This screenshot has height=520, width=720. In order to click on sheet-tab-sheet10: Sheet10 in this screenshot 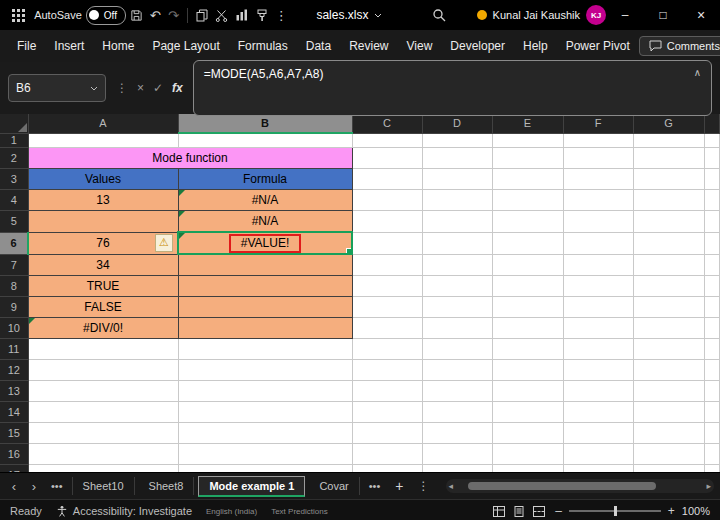, I will do `click(104, 486)`.